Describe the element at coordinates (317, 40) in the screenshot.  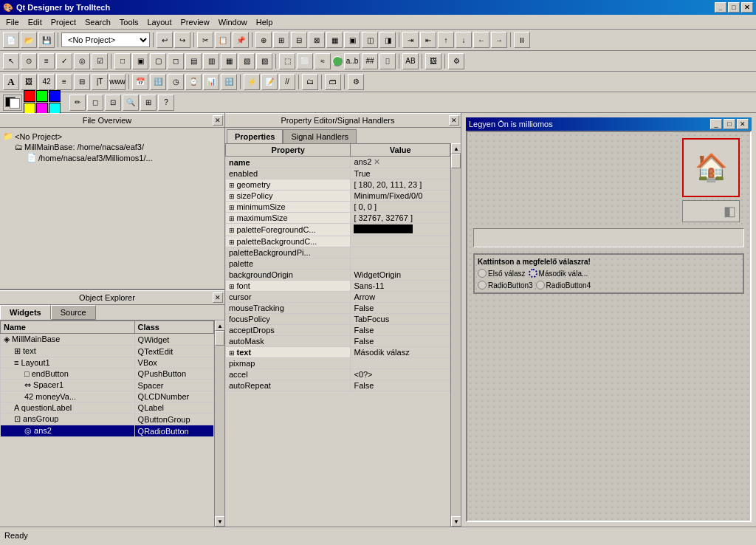
I see `tb10: ⊠` at that location.